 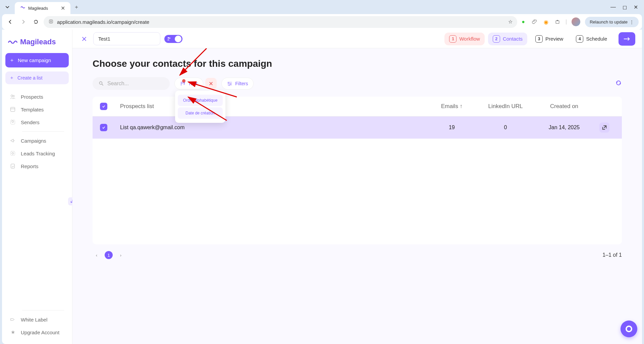 What do you see at coordinates (23, 8) in the screenshot?
I see `tab-favicon-icon` at bounding box center [23, 8].